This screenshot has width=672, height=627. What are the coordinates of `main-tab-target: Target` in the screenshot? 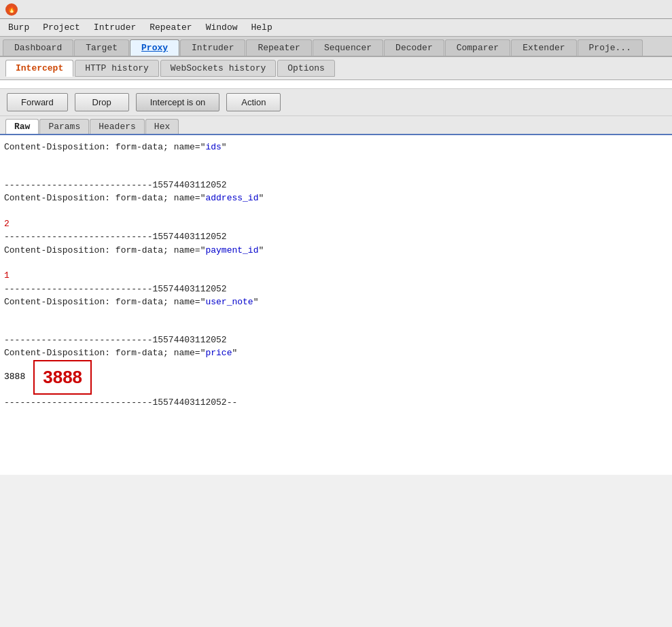 It's located at (102, 48).